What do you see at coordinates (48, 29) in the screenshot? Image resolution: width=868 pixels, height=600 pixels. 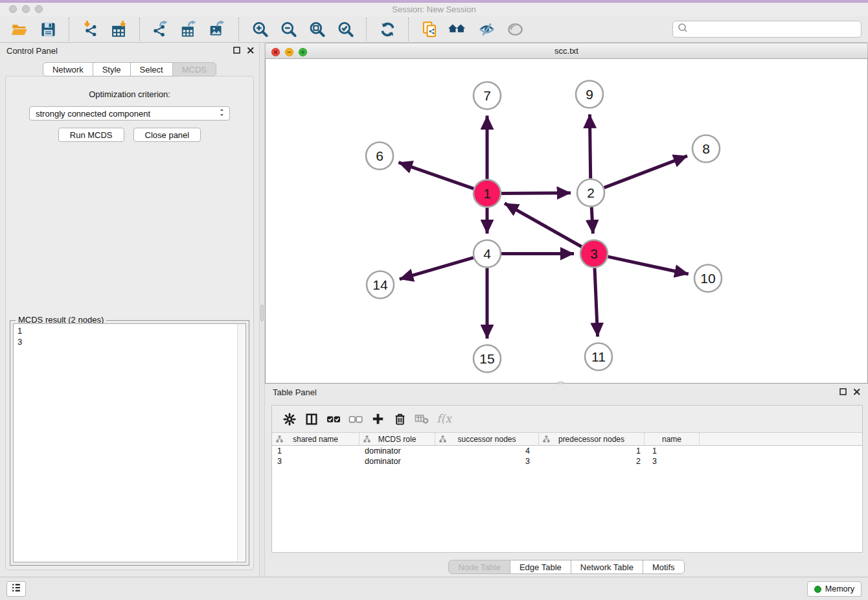 I see `save-session-icon` at bounding box center [48, 29].